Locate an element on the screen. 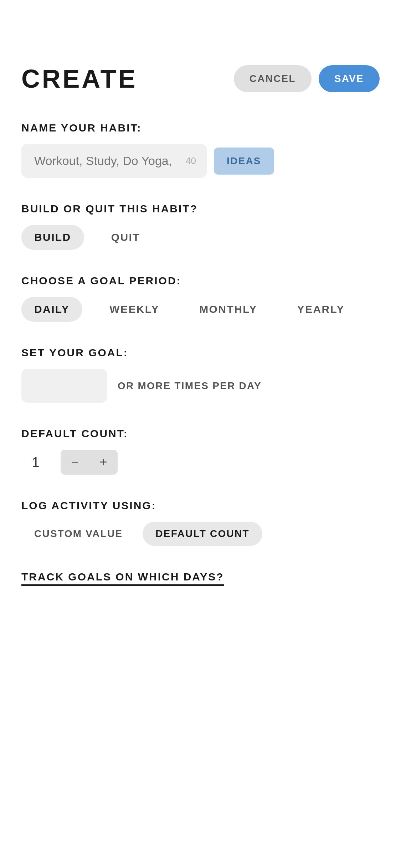 This screenshot has width=401, height=868. default-count-label: DEFAULT COUNT: is located at coordinates (200, 434).